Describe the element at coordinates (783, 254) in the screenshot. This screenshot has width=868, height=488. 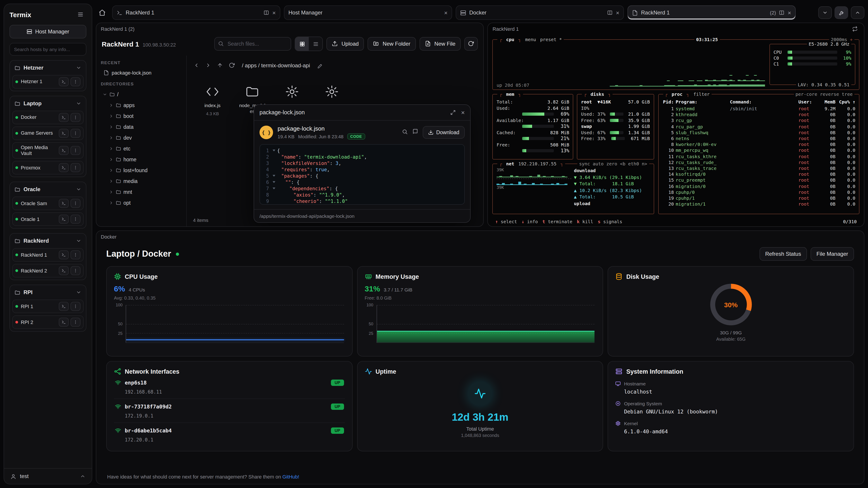
I see `refresh-status-button: Refresh Status` at that location.